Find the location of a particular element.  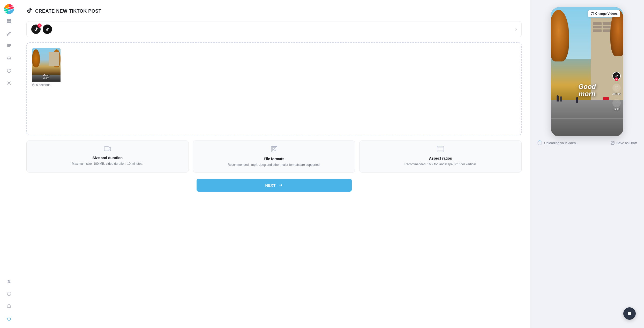

file-formats-desc: Recommended: .mp4, .jpeg and other major… is located at coordinates (274, 165).